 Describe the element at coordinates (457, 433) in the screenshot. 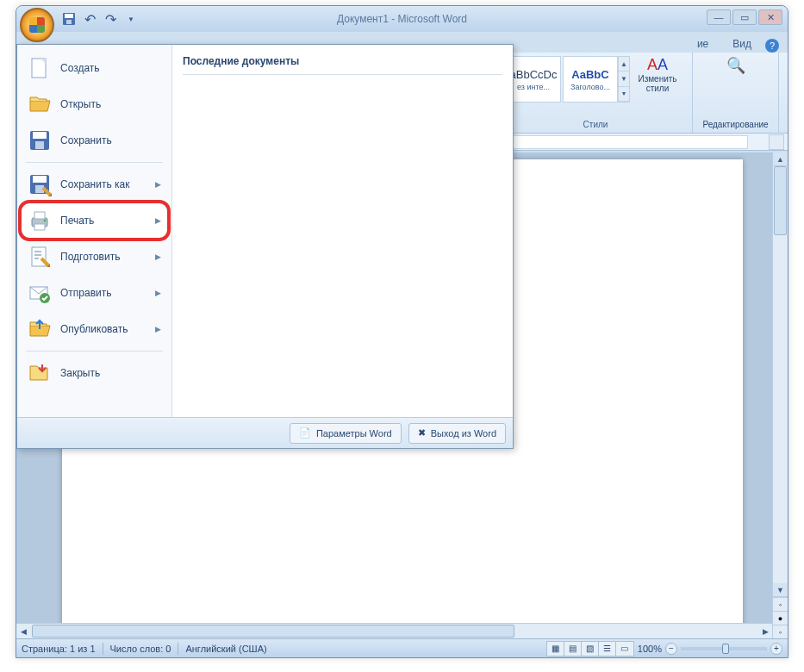

I see `exit-word-button: ✖ Выход из Word` at that location.